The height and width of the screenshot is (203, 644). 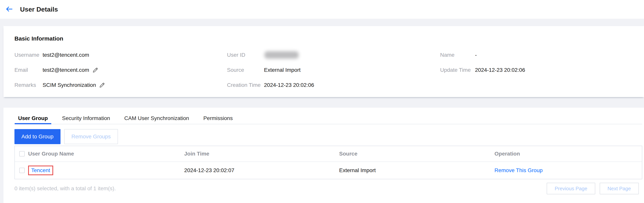 I want to click on arrow-left-icon, so click(x=9, y=10).